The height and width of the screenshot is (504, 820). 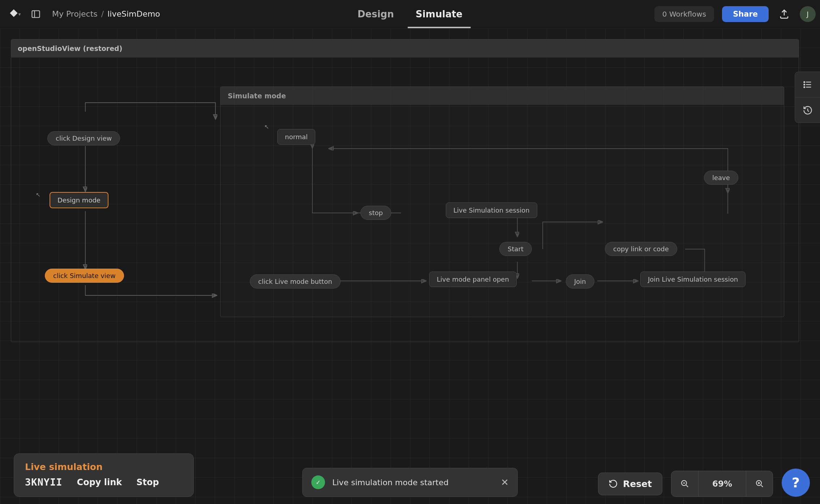 What do you see at coordinates (296, 137) in the screenshot?
I see `node-normal: normal` at bounding box center [296, 137].